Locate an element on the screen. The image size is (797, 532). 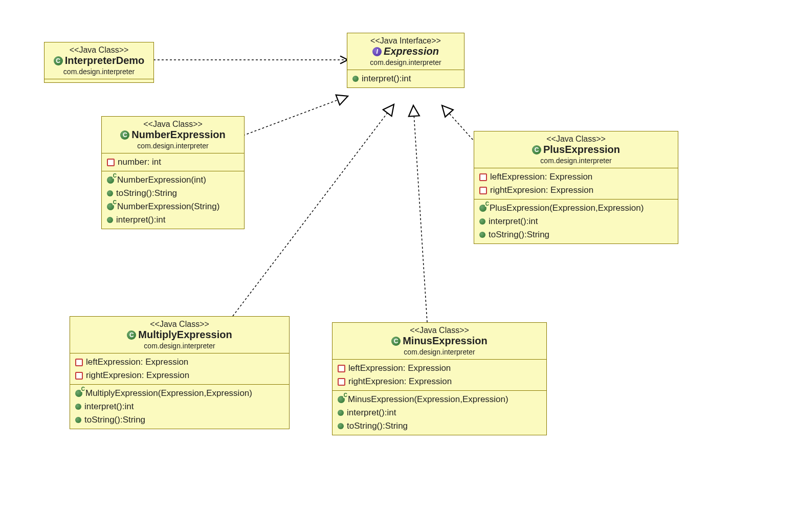
ctor: C MultiplyExpression(Expression,Expressi… is located at coordinates (180, 393).